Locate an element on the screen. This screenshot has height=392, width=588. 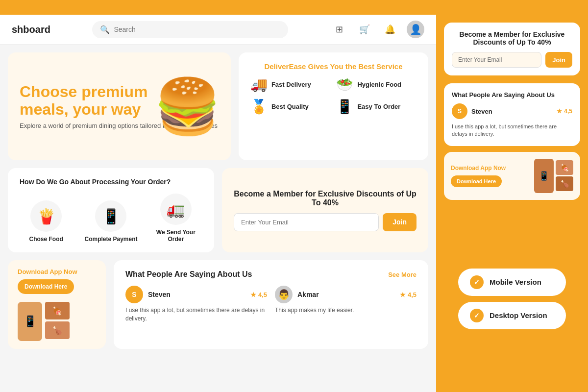
akmar-name: Akmar is located at coordinates (308, 294).